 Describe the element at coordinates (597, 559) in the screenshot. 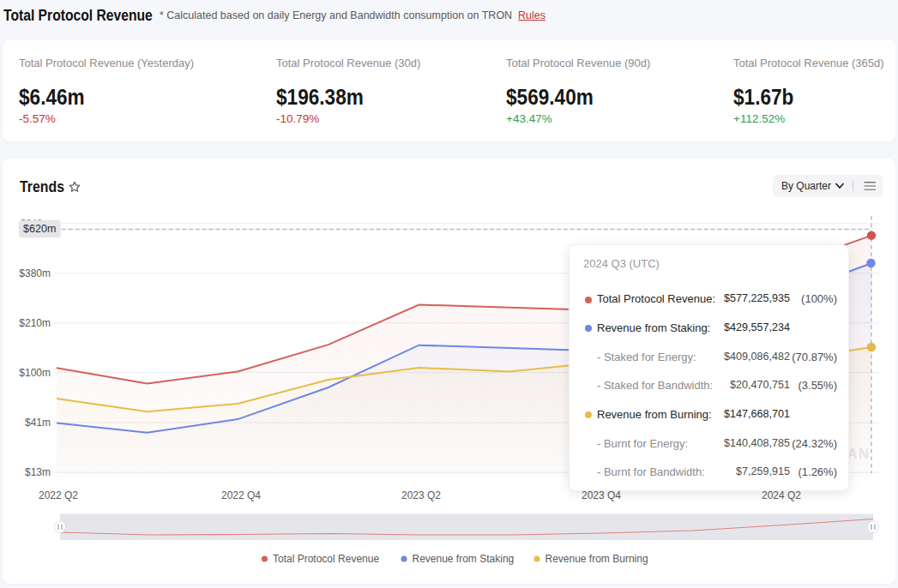

I see `svg-text: Revenue from Burning` at that location.